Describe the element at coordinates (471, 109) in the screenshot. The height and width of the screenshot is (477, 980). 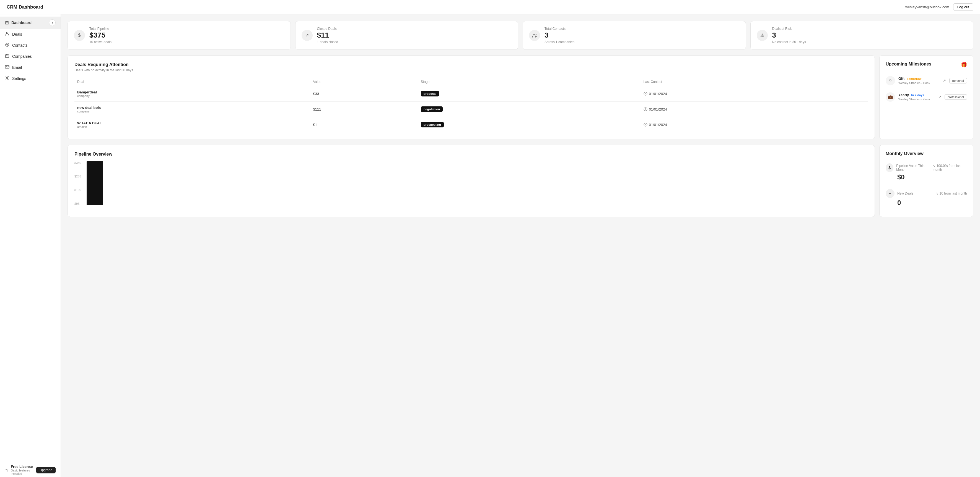
I see `table-row: new deal bois company $111 negotiation 0…` at that location.